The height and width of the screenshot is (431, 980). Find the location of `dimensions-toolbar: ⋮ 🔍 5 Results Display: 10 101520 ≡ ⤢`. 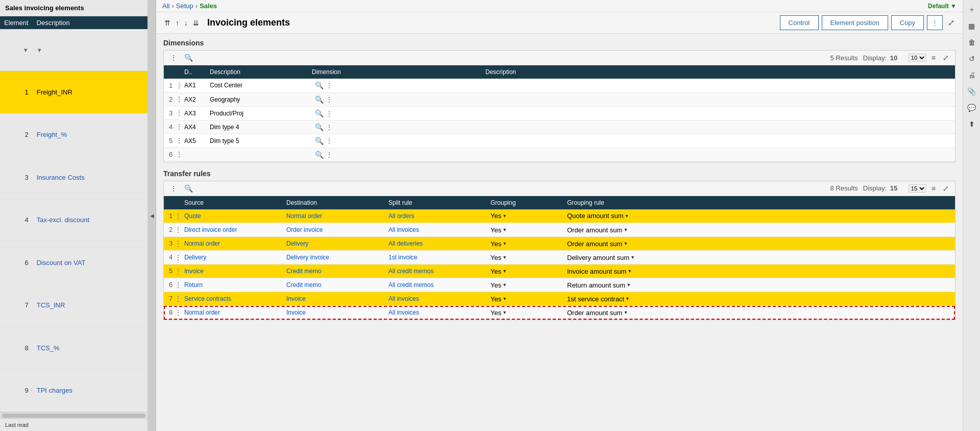

dimensions-toolbar: ⋮ 🔍 5 Results Display: 10 101520 ≡ ⤢ is located at coordinates (559, 58).